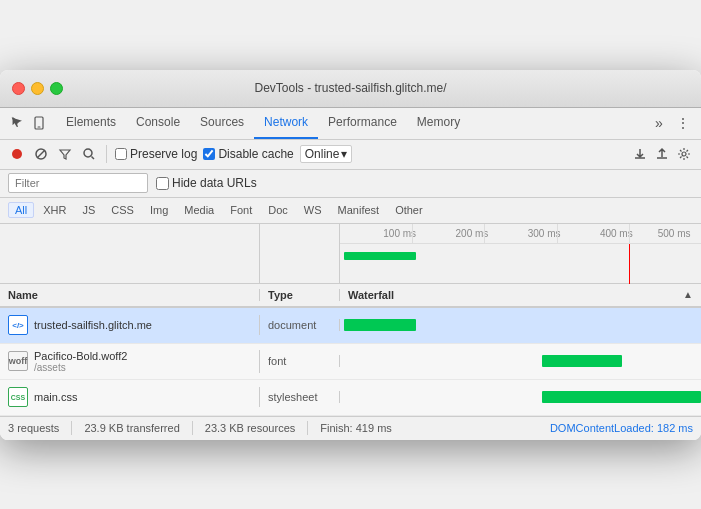 This screenshot has width=701, height=509. I want to click on more-tabs-button: », so click(659, 123).